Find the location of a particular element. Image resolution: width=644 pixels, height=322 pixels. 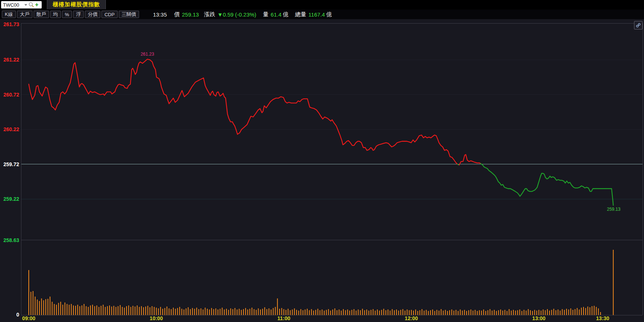

button-price-dist: 分價 is located at coordinates (93, 14).